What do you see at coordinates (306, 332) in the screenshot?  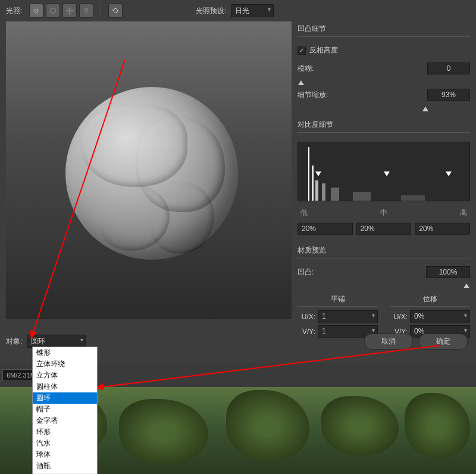 I see `tile-vy-label: V/Y:` at bounding box center [306, 332].